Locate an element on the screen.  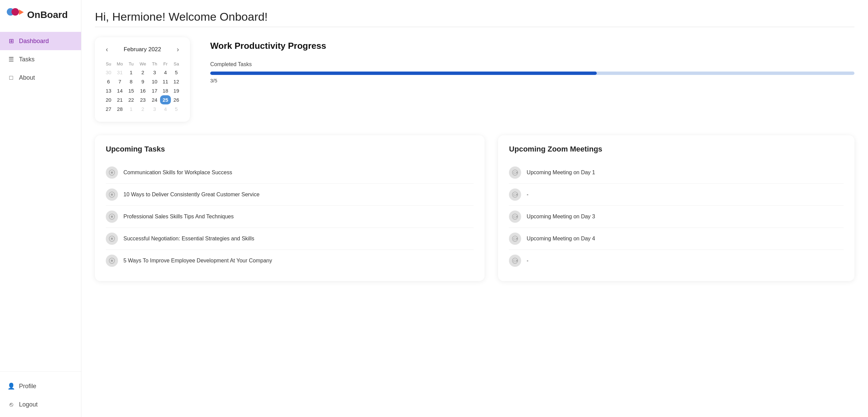
calendar-header: ‹ February 2022 › is located at coordinates (142, 49).